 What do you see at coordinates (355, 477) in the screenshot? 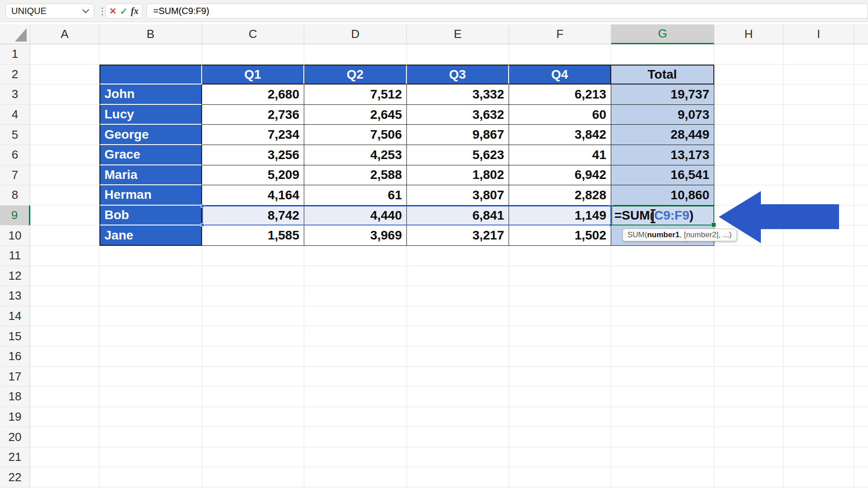
I see `cell-D22` at bounding box center [355, 477].